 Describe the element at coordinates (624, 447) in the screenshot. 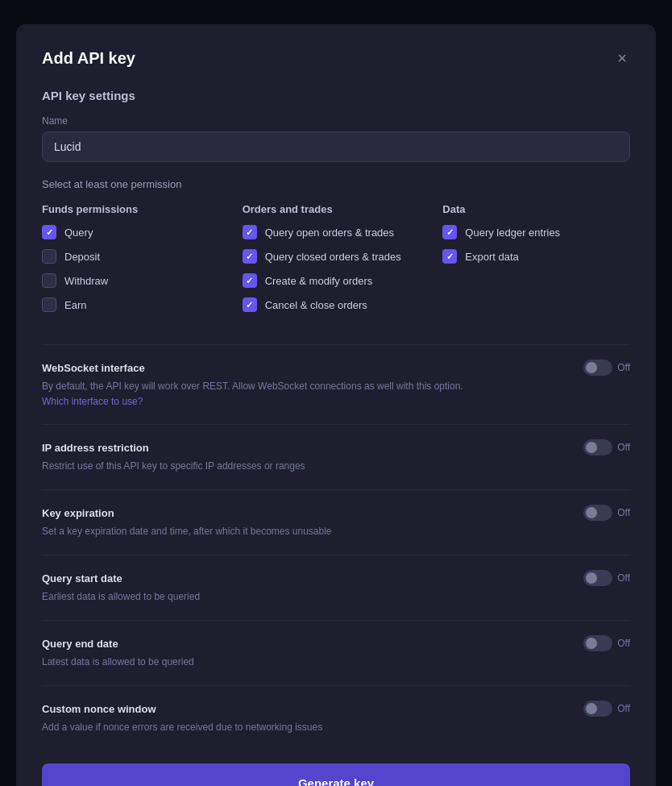

I see `ip-toggle-label: Off` at that location.